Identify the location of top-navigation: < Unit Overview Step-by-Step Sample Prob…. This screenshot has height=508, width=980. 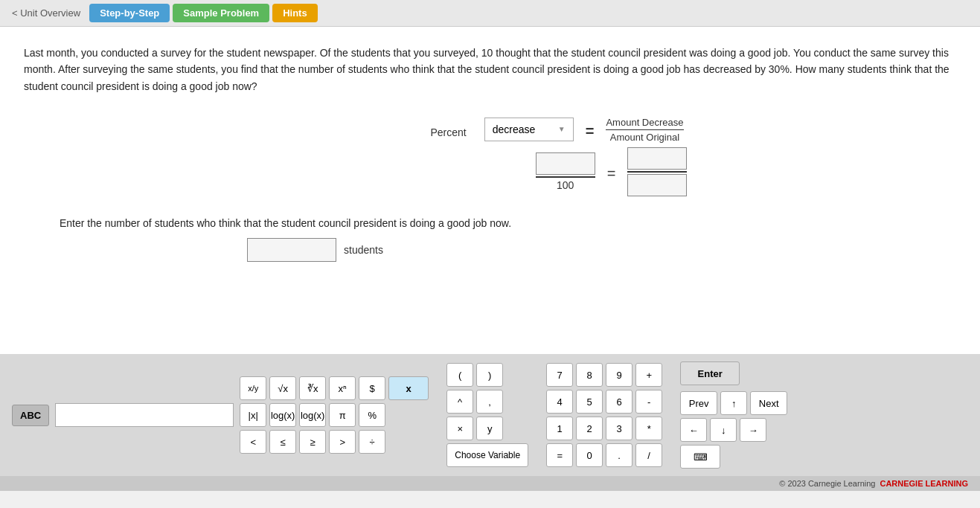
(490, 13).